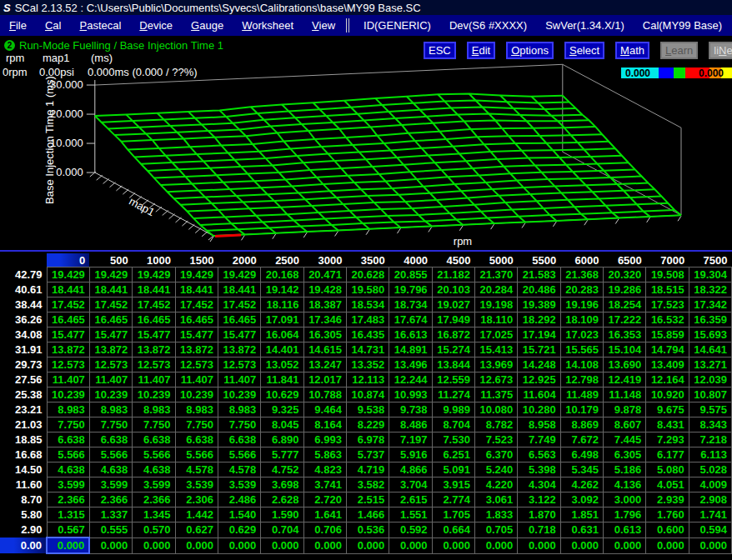  I want to click on cell: 21.368, so click(582, 275).